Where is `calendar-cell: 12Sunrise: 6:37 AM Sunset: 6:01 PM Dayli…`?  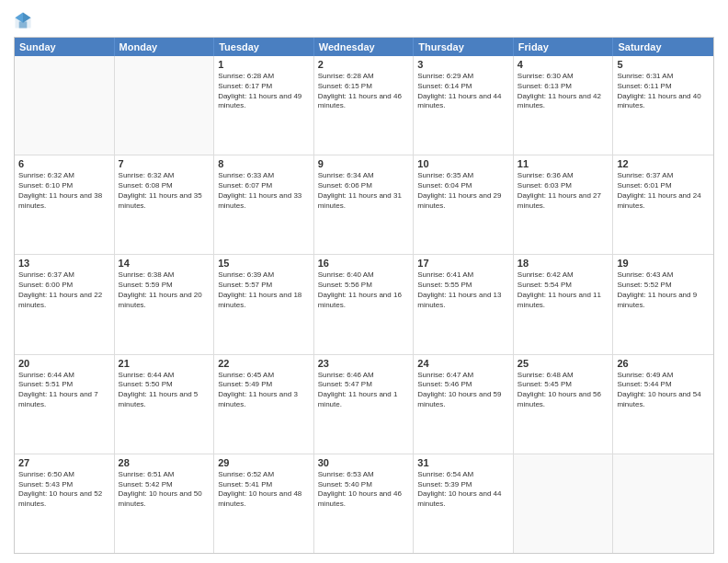
calendar-cell: 12Sunrise: 6:37 AM Sunset: 6:01 PM Dayli… is located at coordinates (664, 204).